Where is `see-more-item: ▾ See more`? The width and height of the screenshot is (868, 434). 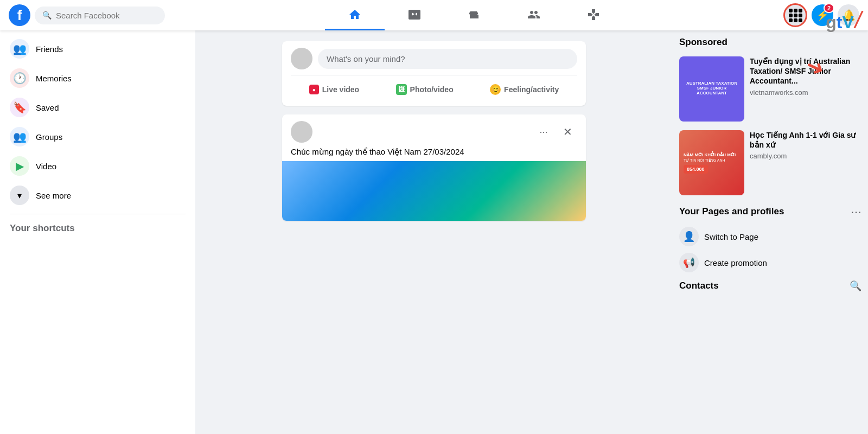 see-more-item: ▾ See more is located at coordinates (98, 195).